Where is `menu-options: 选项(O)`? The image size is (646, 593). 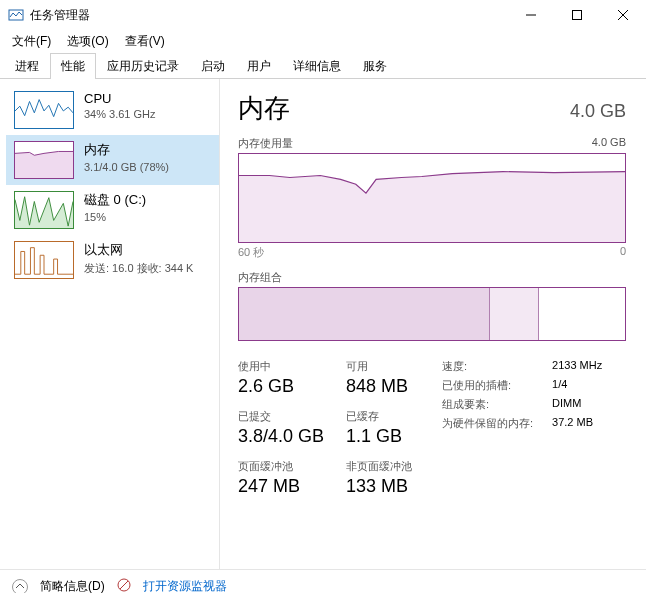 menu-options: 选项(O) is located at coordinates (88, 42).